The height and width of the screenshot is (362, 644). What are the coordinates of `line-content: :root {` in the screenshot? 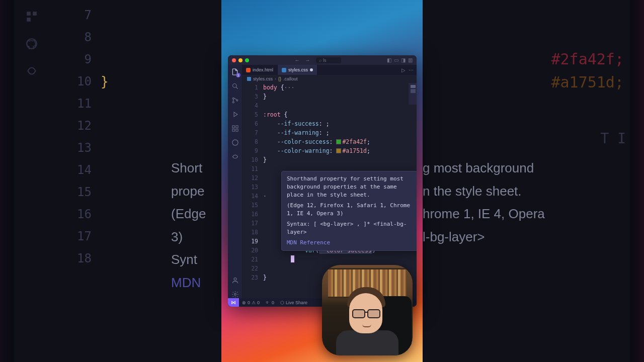 It's located at (340, 115).